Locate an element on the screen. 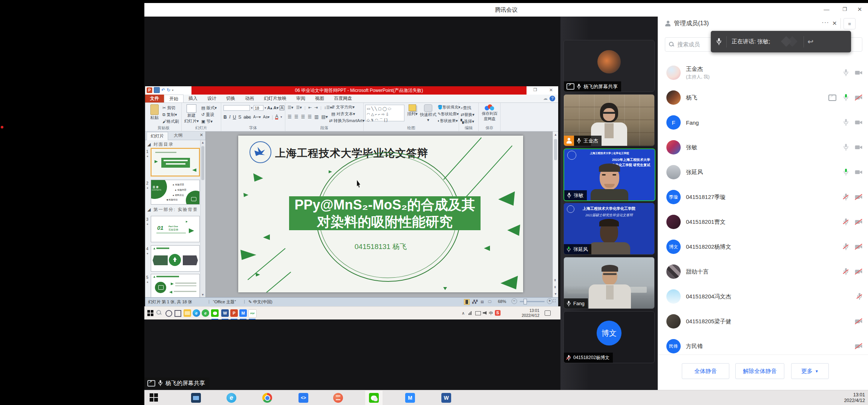 This screenshot has width=868, height=405. member-row: 王金杰 (主持人, 我) is located at coordinates (764, 73).